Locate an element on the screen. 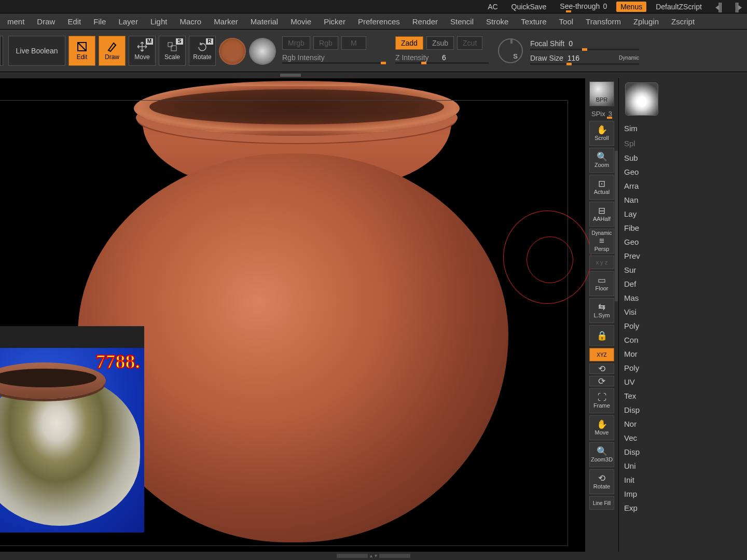  left-tray-arrow-icon: ◂|||| is located at coordinates (718, 7).